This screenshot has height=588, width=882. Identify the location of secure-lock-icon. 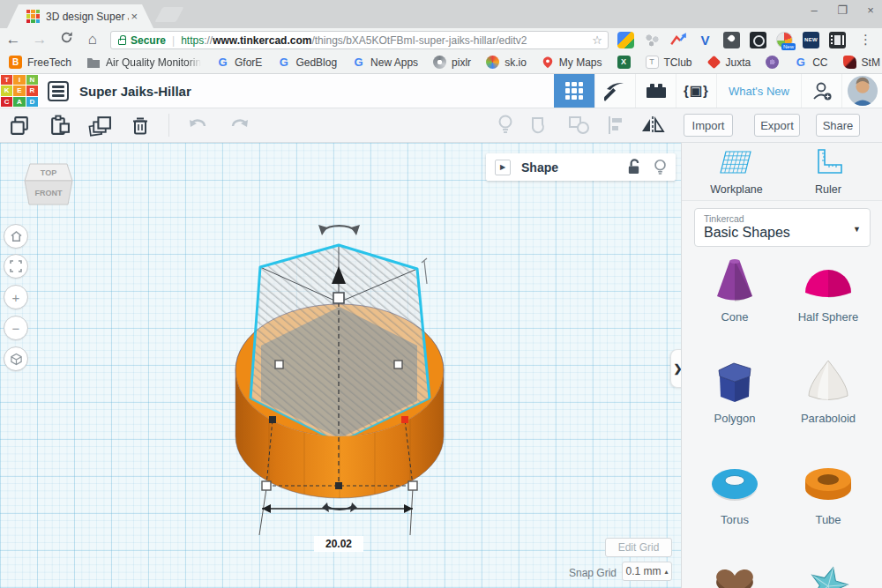
(122, 42).